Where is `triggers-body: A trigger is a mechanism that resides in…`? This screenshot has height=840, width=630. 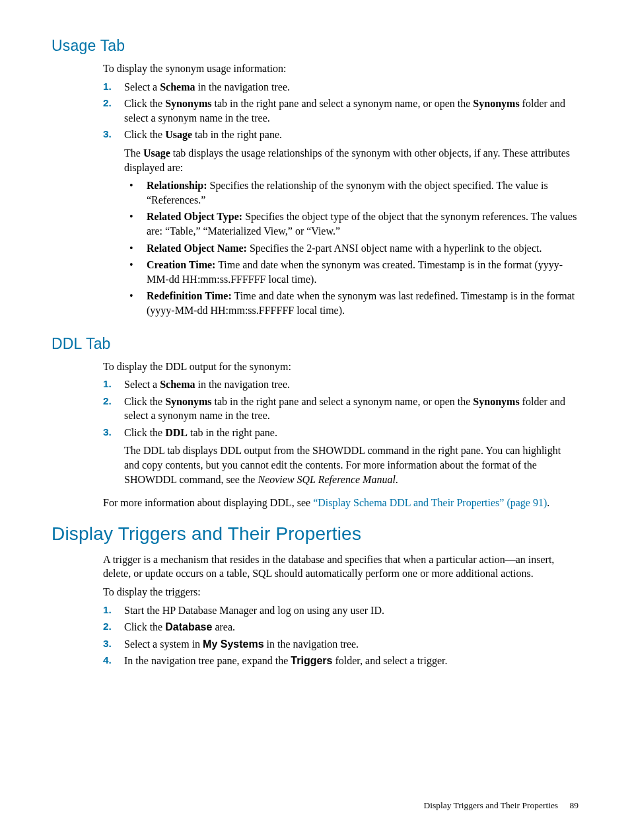 triggers-body: A trigger is a mechanism that resides in… is located at coordinates (341, 611).